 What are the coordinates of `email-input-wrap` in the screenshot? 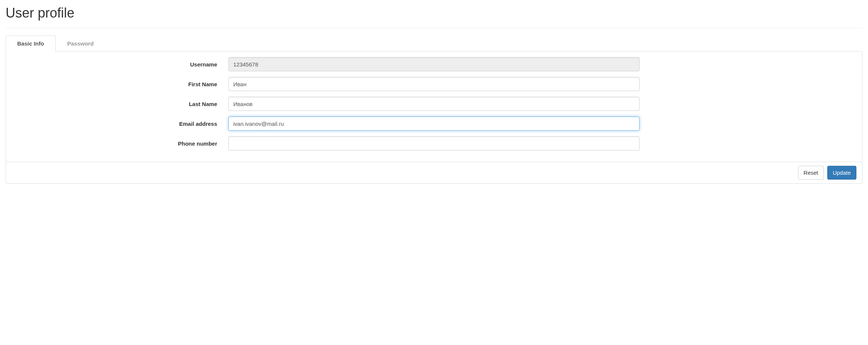 It's located at (434, 124).